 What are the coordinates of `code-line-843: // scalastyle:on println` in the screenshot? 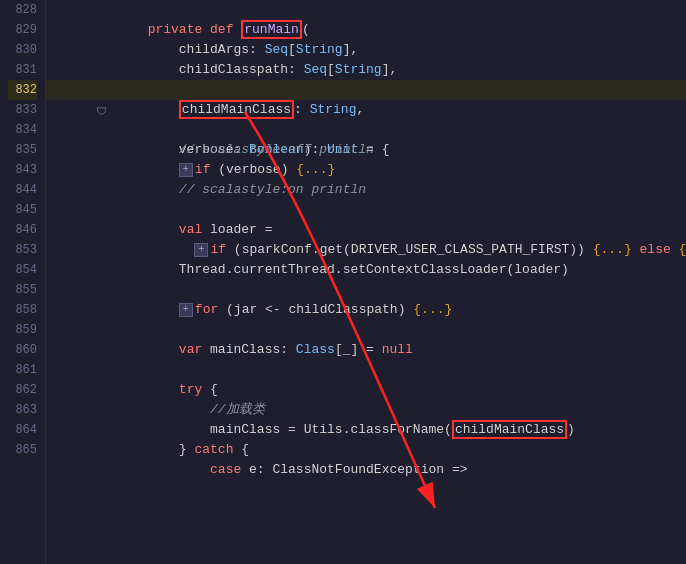 It's located at (366, 170).